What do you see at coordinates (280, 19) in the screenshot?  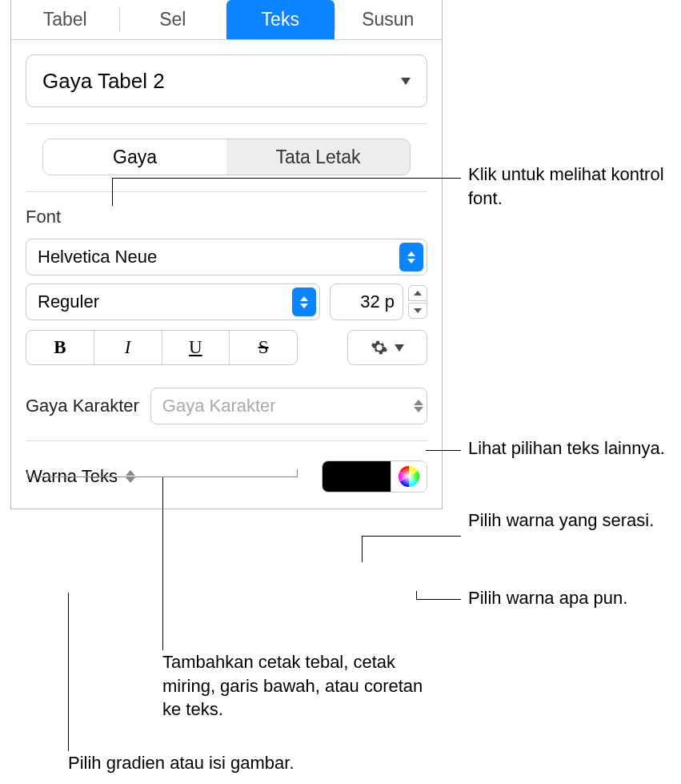 I see `tab-teks-label: Teks` at bounding box center [280, 19].